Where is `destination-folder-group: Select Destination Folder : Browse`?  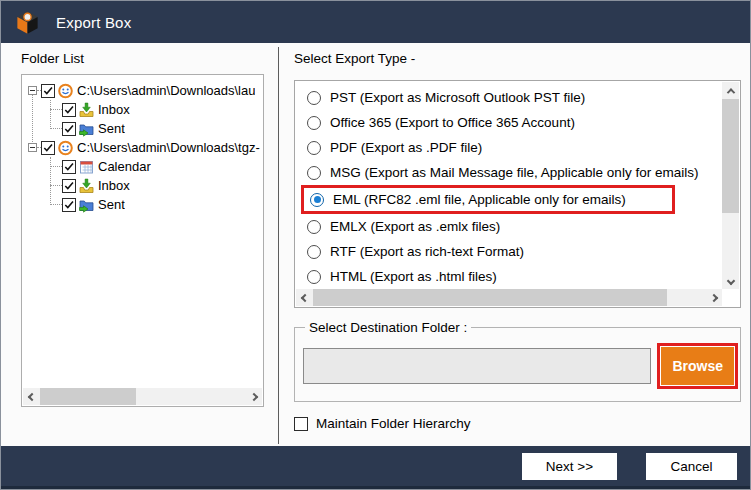 destination-folder-group: Select Destination Folder : Browse is located at coordinates (518, 361).